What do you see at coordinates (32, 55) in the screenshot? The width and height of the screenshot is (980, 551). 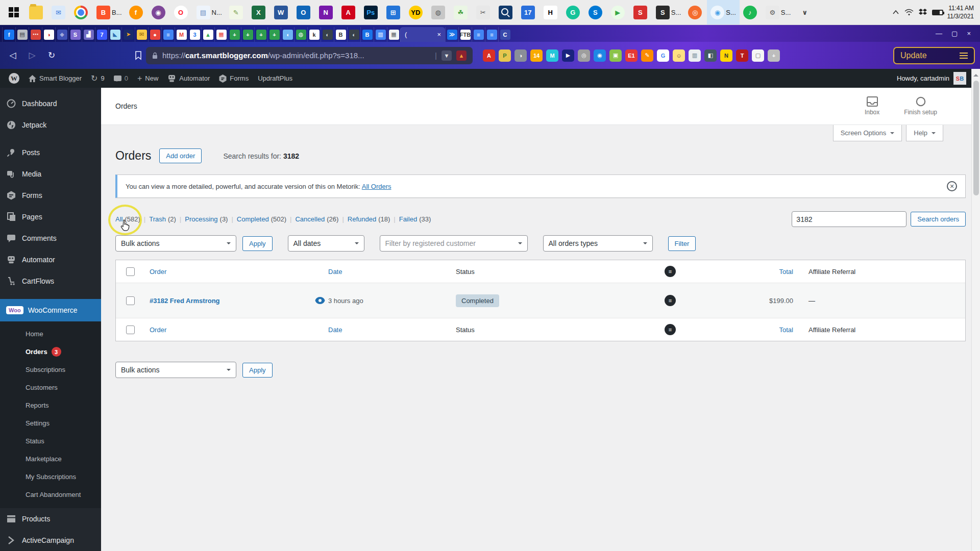 I see `forward-button: ▷` at bounding box center [32, 55].